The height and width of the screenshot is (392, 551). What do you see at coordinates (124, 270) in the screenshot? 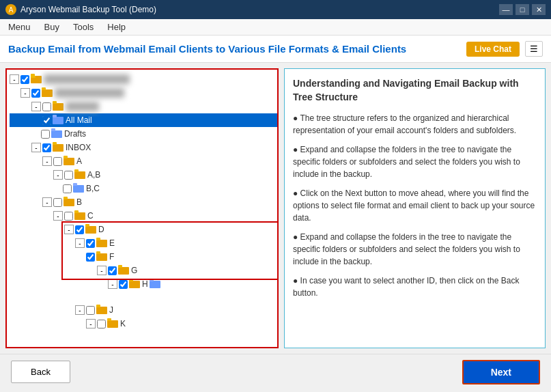
I see `folder-icon-g` at bounding box center [124, 270].